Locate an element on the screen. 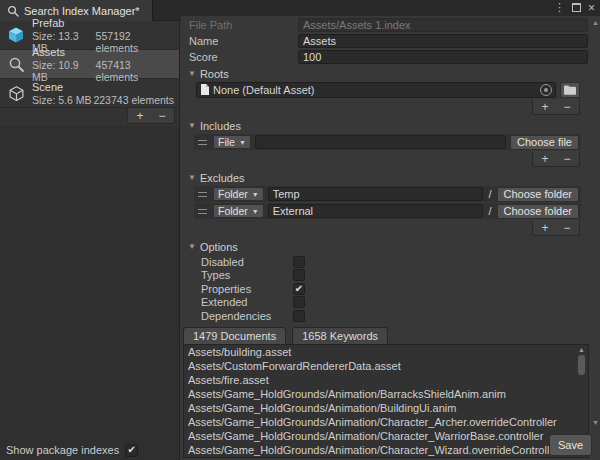 This screenshot has width=600, height=460. option-row-properties: Properties ✔ is located at coordinates (396, 289).